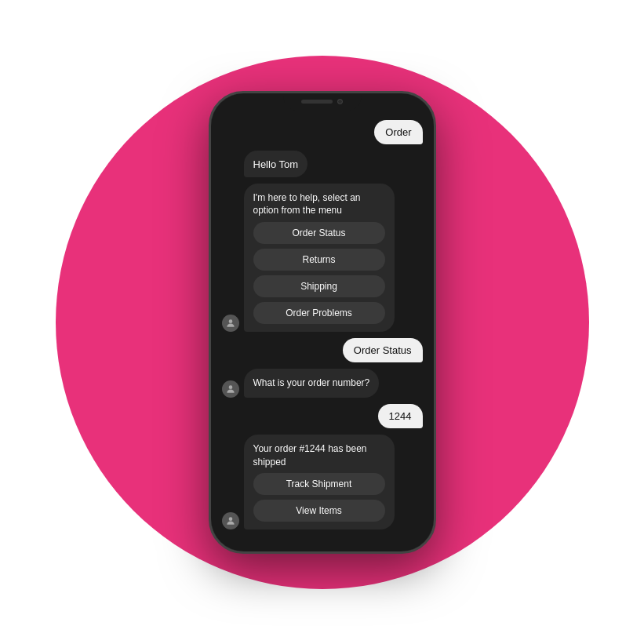 The height and width of the screenshot is (644, 644). What do you see at coordinates (322, 350) in the screenshot?
I see `msg-orderstatus-out: Order Status` at bounding box center [322, 350].